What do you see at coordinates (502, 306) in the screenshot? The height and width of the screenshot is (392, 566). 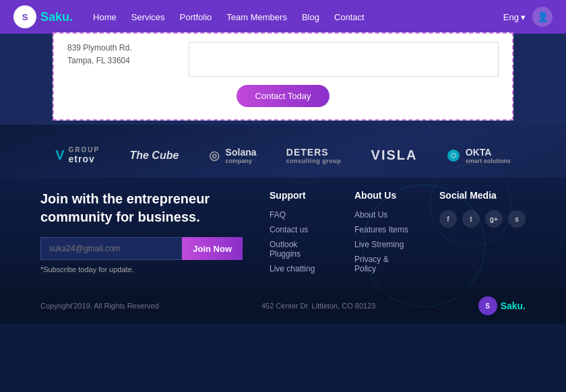 I see `bottom-logo: S Saku.` at bounding box center [502, 306].